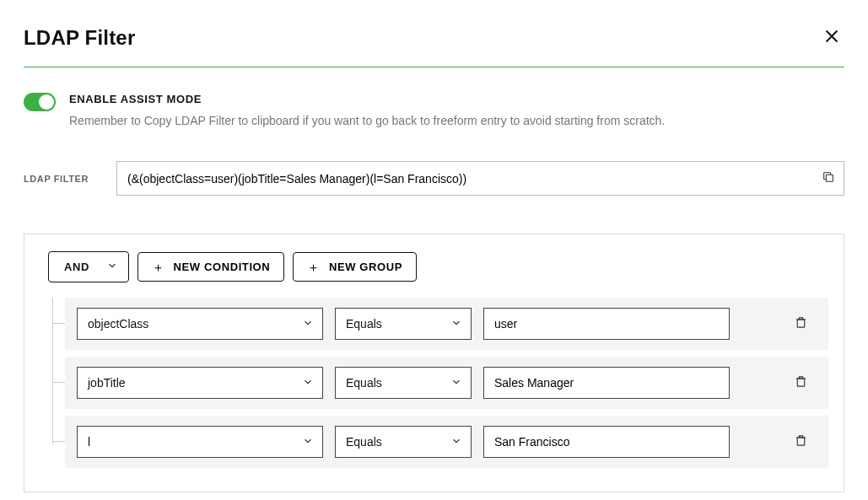  I want to click on condition-row: l Equals, so click(447, 442).